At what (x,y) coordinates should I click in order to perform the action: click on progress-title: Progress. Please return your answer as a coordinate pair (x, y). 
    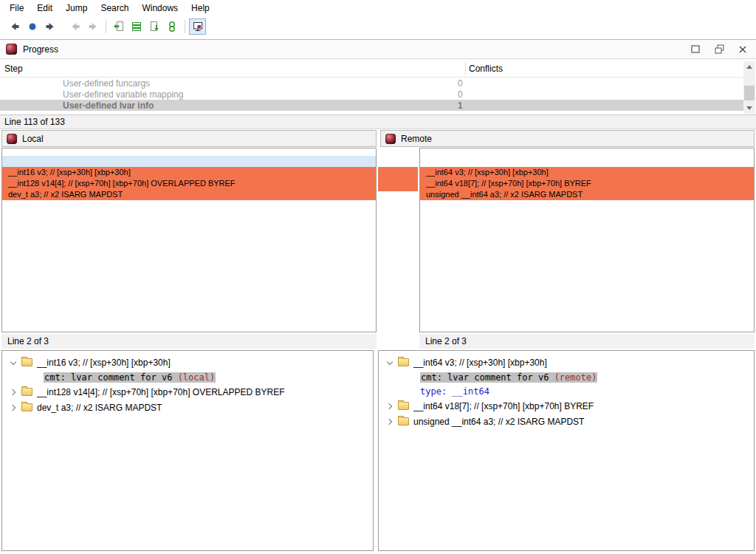
    Looking at the image, I should click on (41, 49).